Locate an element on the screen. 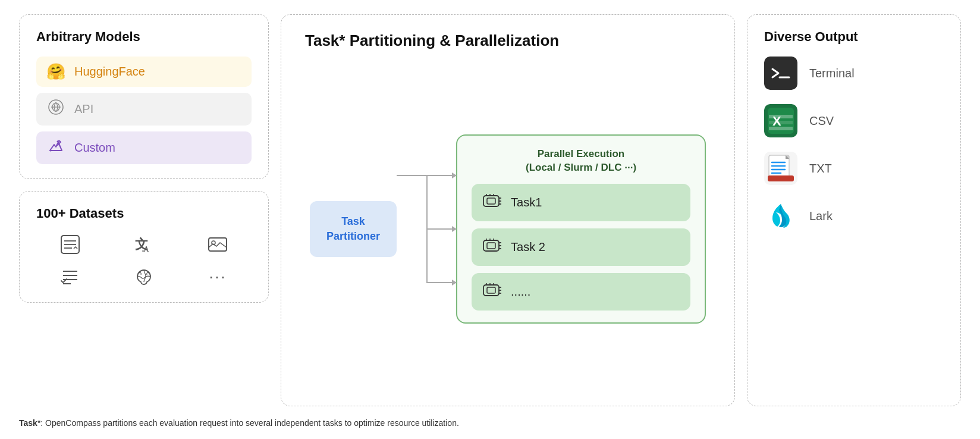 The width and height of the screenshot is (980, 439). output-item-txt: TXT is located at coordinates (854, 168).